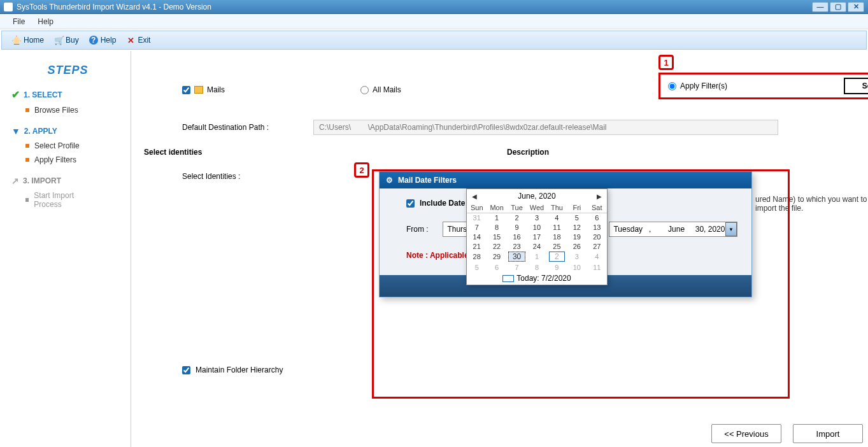 The width and height of the screenshot is (868, 447). Describe the element at coordinates (517, 257) in the screenshot. I see `calendar-day: 30` at that location.